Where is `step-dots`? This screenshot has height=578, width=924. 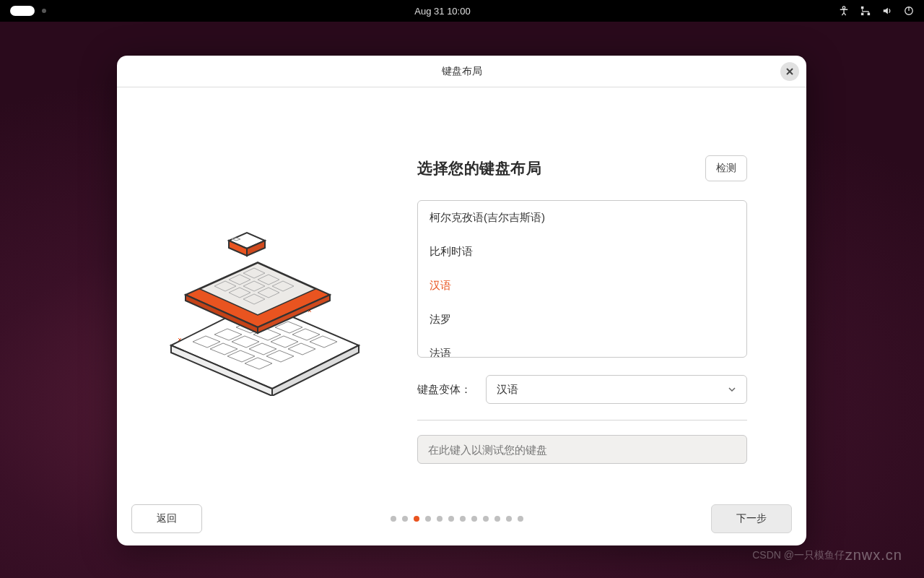
step-dots is located at coordinates (457, 519).